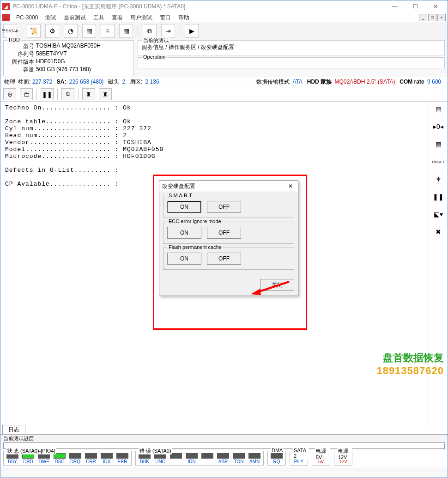 The image size is (448, 478). I want to click on current-test-group: 当前的测试 服务信息 / 操作服务区 / 改变硬盘配置, so click(291, 48).